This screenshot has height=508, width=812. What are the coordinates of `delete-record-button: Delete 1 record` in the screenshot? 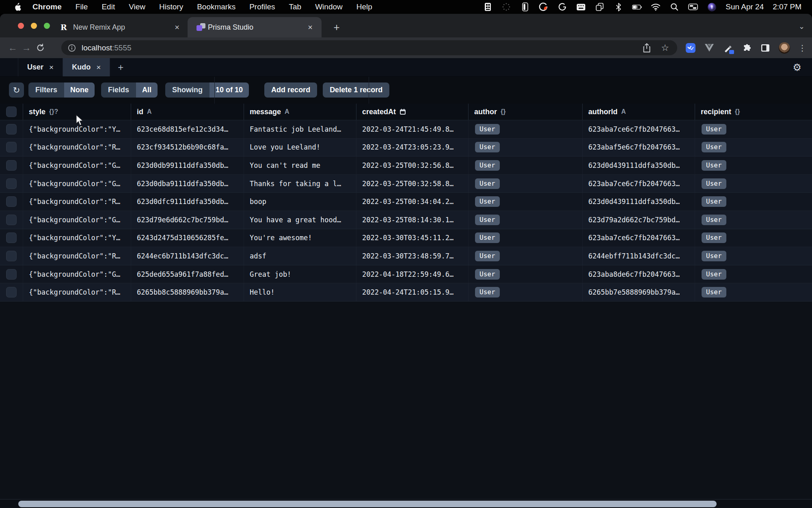 It's located at (356, 90).